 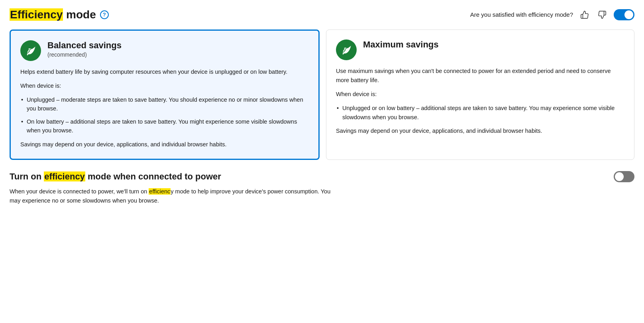 I want to click on title-group: Efficiency mode ?, so click(x=59, y=15).